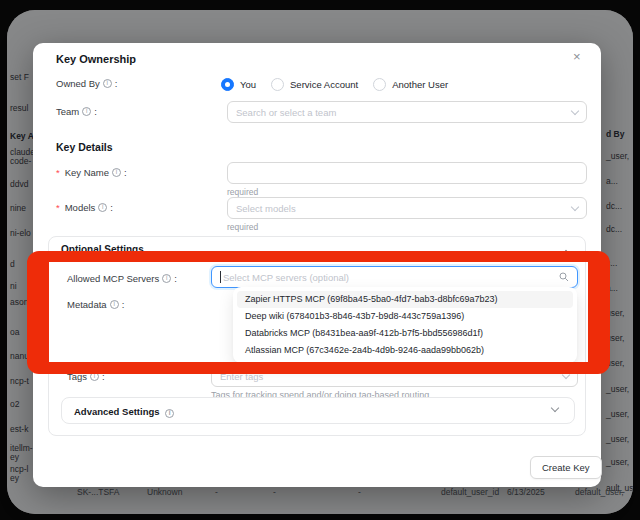 Image resolution: width=640 pixels, height=520 pixels. I want to click on key-details-heading: Key Details, so click(84, 147).